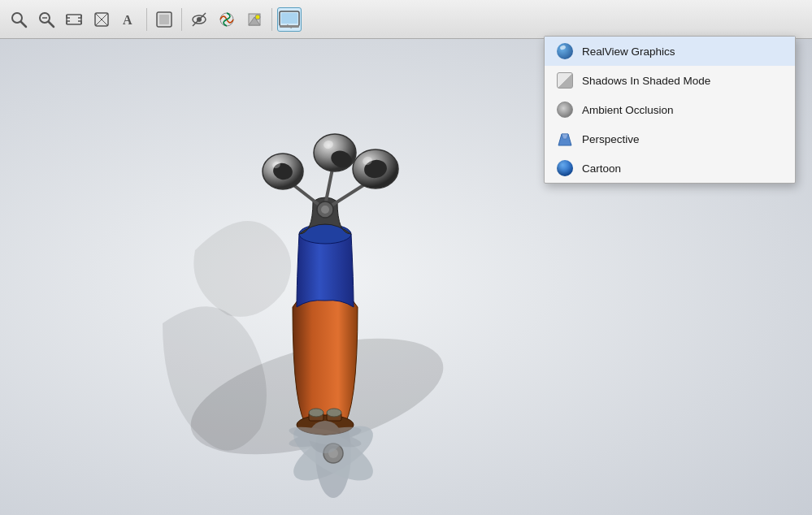 This screenshot has width=812, height=515. I want to click on menu-item-perspective: Perspective, so click(670, 139).